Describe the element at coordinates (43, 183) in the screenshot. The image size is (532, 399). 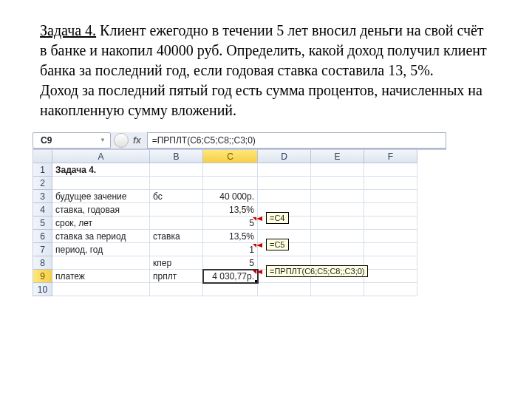
I see `row-header-2: 2` at that location.